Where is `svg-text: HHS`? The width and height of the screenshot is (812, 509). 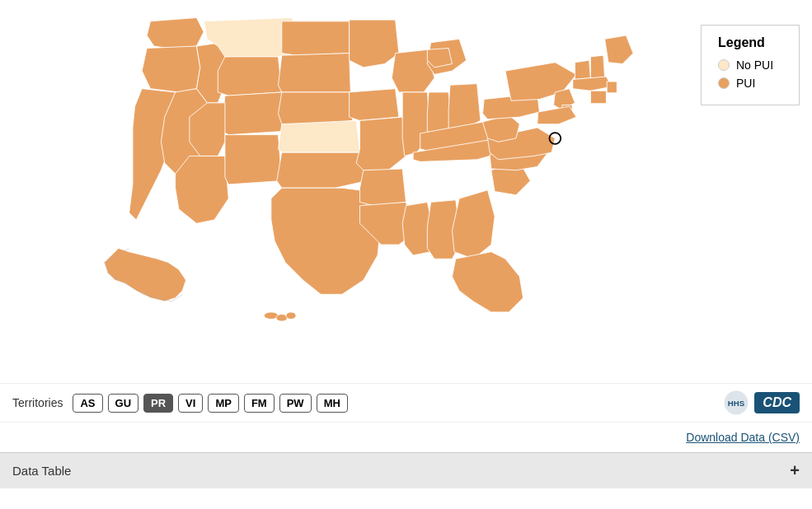
svg-text: HHS is located at coordinates (737, 404).